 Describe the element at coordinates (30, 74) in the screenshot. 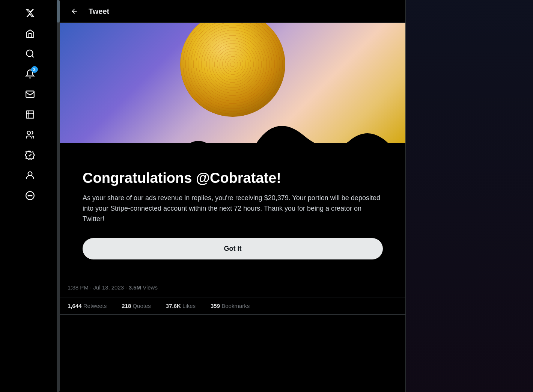

I see `sidebar-item-notifications: 2` at that location.